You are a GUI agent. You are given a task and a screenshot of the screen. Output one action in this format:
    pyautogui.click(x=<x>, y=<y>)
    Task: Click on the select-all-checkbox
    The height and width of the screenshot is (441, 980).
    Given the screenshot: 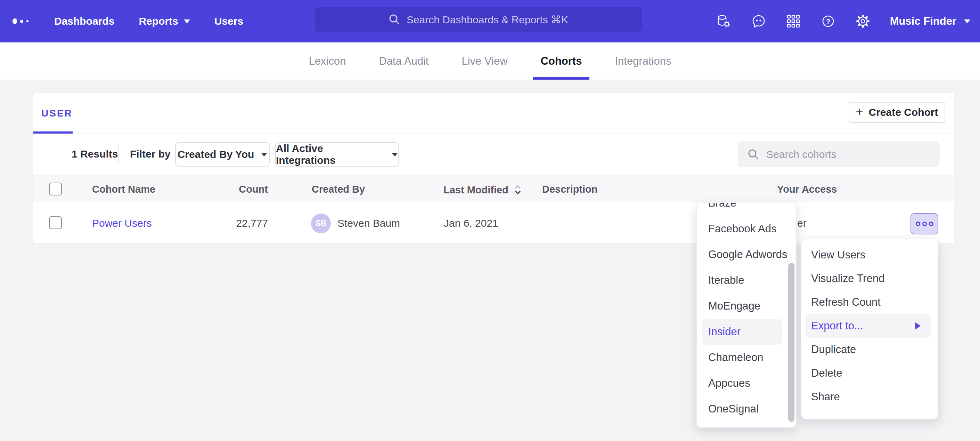 What is the action you would take?
    pyautogui.click(x=56, y=189)
    